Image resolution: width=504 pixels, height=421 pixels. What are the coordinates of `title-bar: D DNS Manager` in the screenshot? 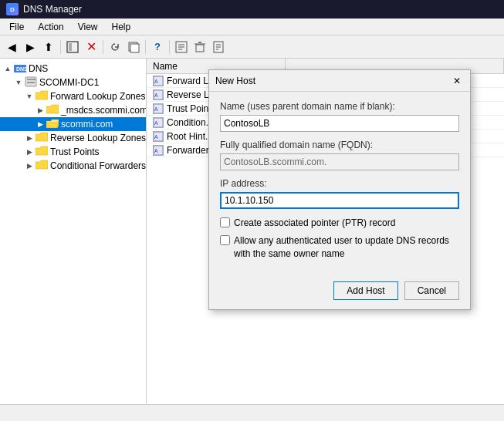 It's located at (252, 9).